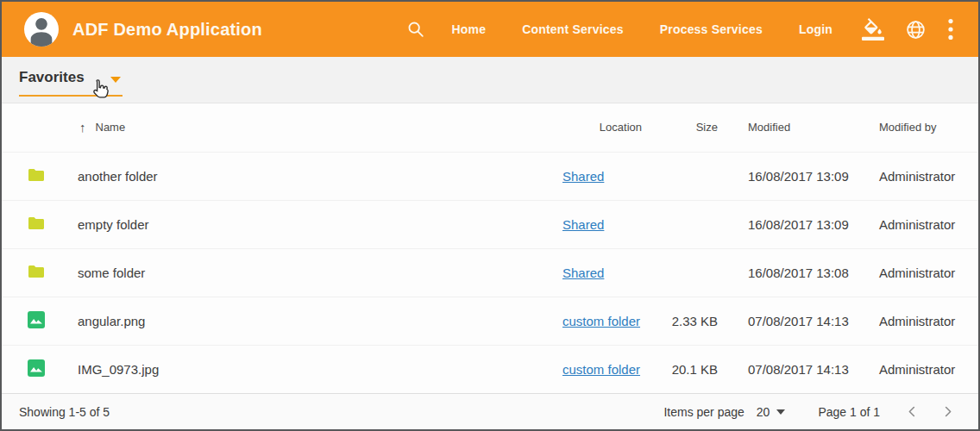  What do you see at coordinates (684, 128) in the screenshot?
I see `column-header-size: Size` at bounding box center [684, 128].